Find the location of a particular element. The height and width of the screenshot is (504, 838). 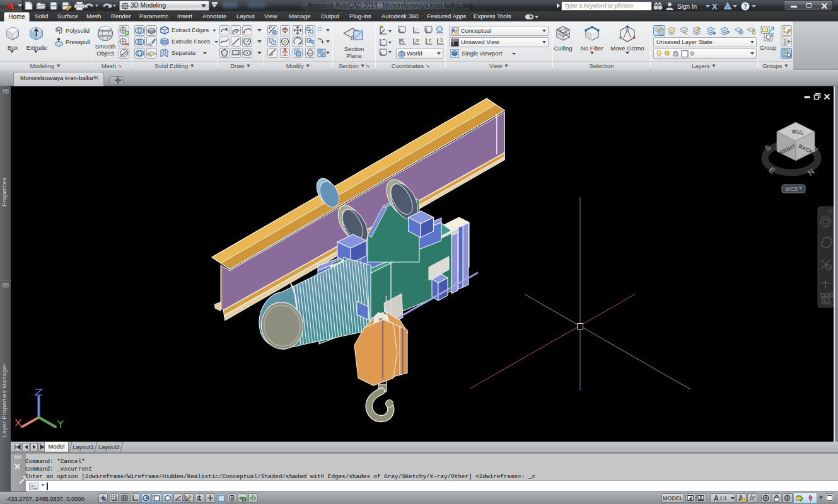

svg-text: z is located at coordinates (430, 40).